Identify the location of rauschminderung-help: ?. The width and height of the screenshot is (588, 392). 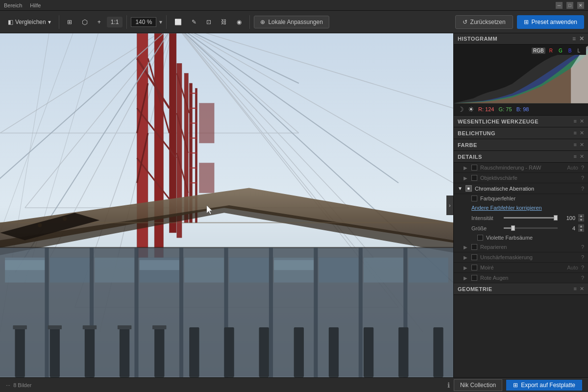
(583, 168).